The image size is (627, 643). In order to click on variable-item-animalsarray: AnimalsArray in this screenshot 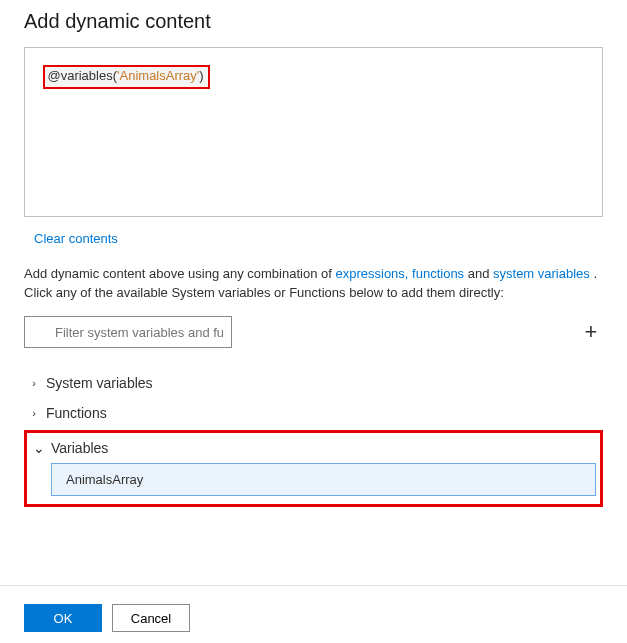, I will do `click(324, 480)`.